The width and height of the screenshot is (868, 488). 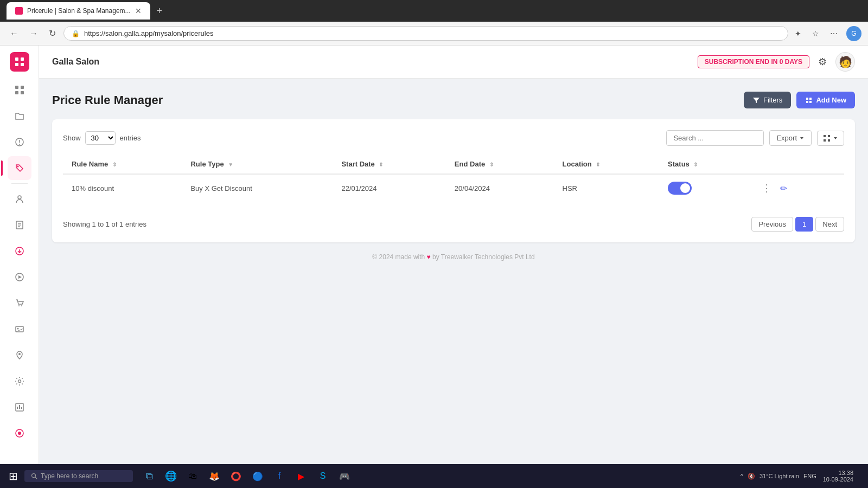 I want to click on export-button: Export, so click(x=790, y=138).